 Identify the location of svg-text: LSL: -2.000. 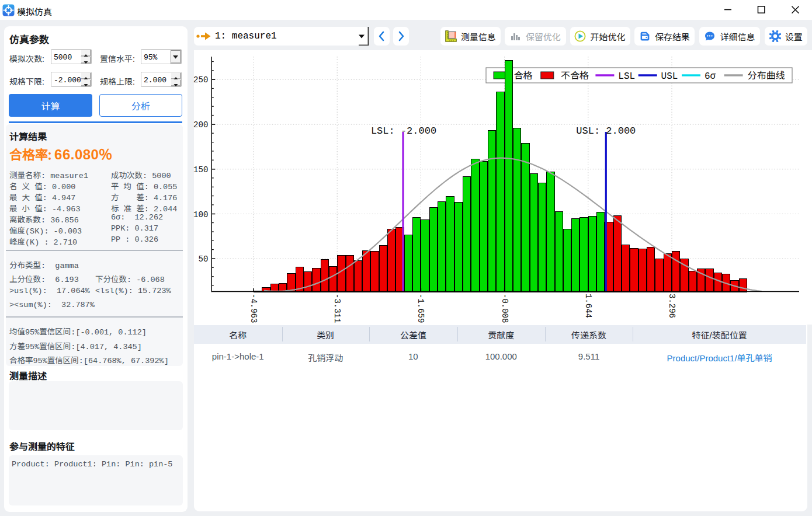
(404, 131).